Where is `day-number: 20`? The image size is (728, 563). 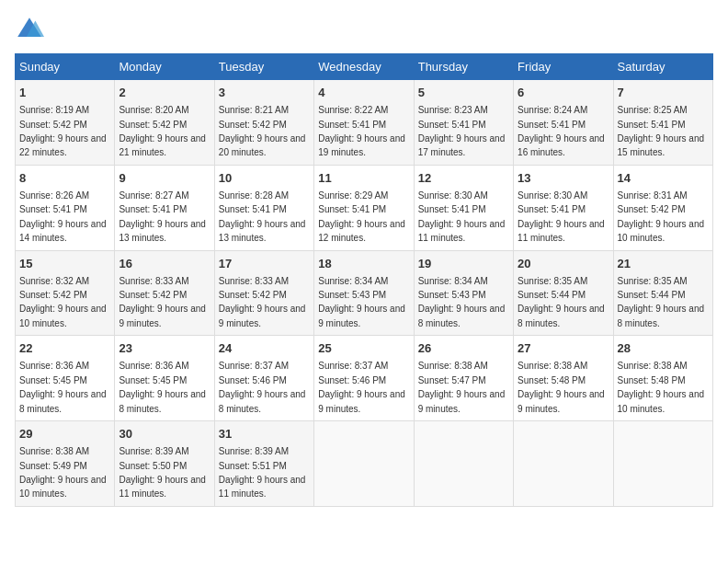
day-number: 20 is located at coordinates (563, 264).